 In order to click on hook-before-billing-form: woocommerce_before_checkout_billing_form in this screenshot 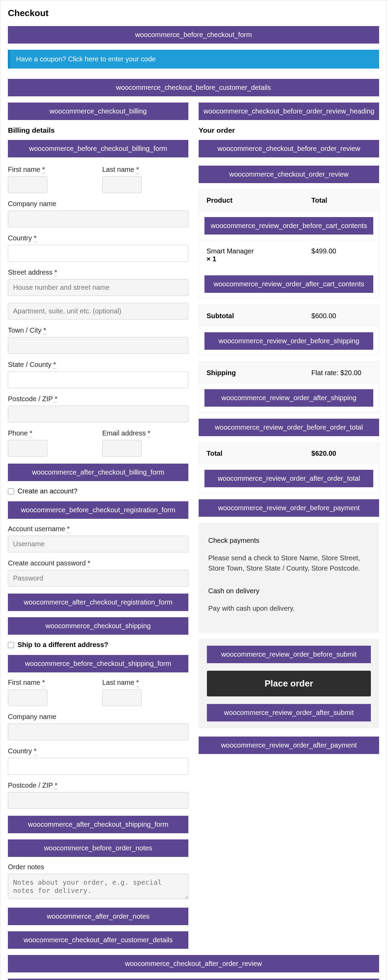, I will do `click(98, 149)`.